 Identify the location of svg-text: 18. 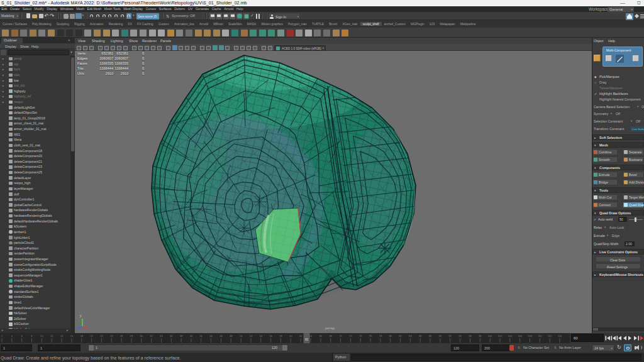
(82, 336).